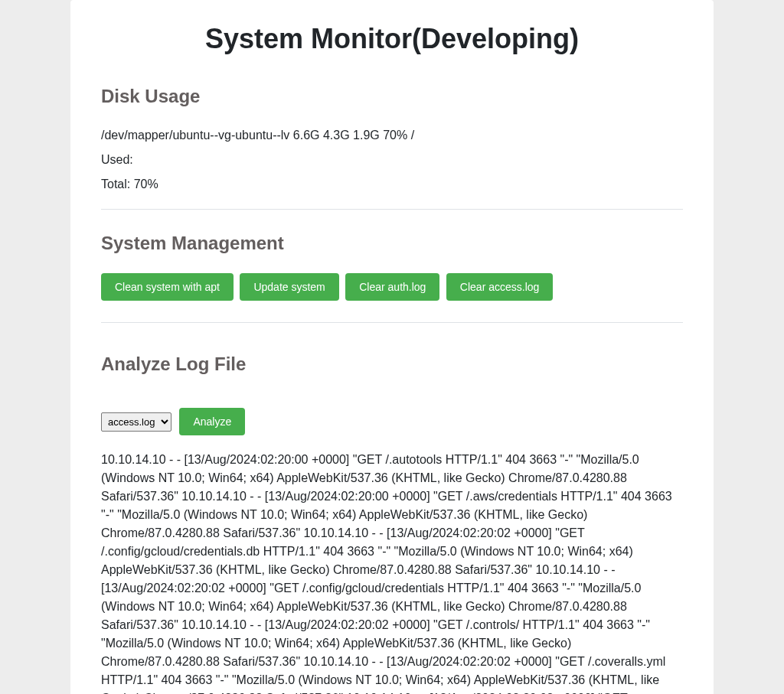  I want to click on page-title: System Monitor(Developing), so click(392, 39).